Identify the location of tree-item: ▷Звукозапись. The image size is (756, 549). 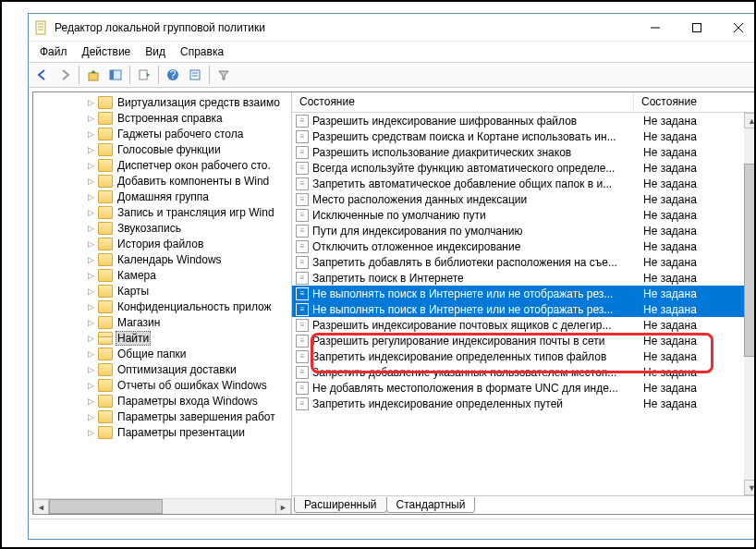
(163, 227).